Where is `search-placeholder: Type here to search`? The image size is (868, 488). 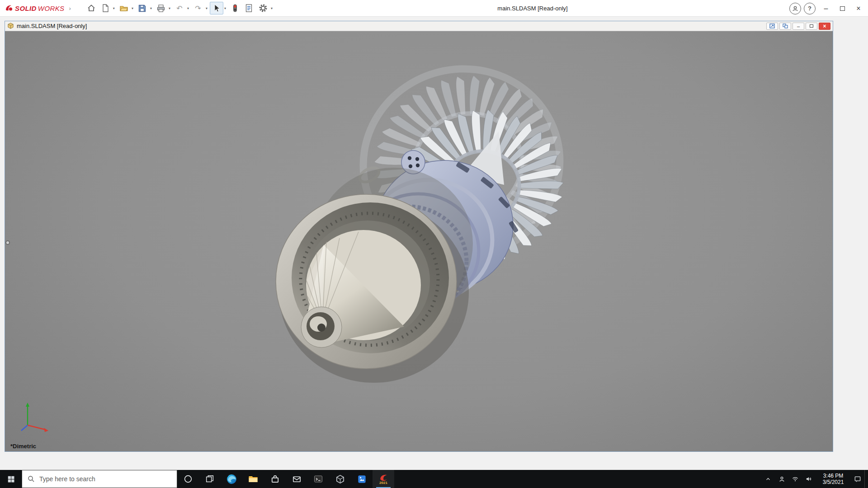 search-placeholder: Type here to search is located at coordinates (67, 479).